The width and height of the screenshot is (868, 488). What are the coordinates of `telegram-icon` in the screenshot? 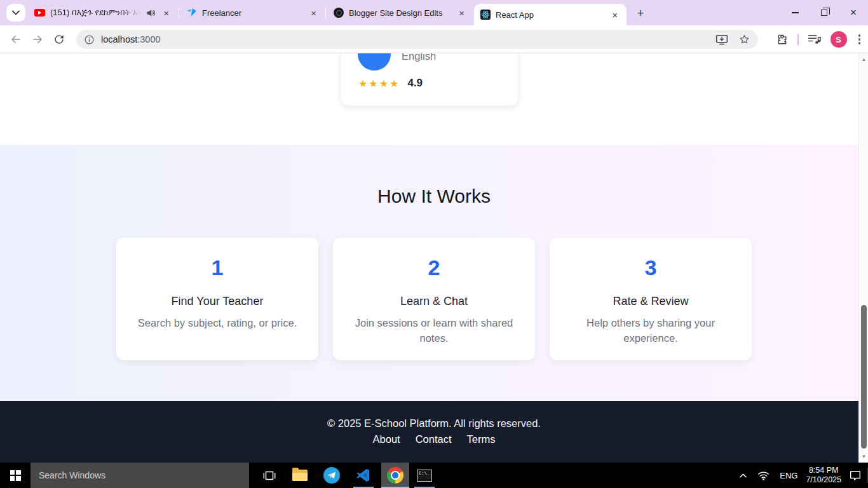 It's located at (332, 475).